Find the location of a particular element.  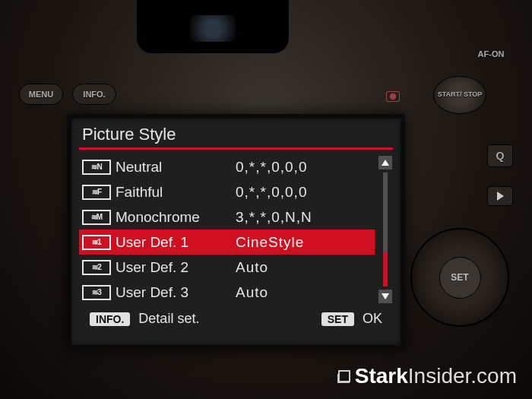

menu-title: Picture Style is located at coordinates (236, 136).